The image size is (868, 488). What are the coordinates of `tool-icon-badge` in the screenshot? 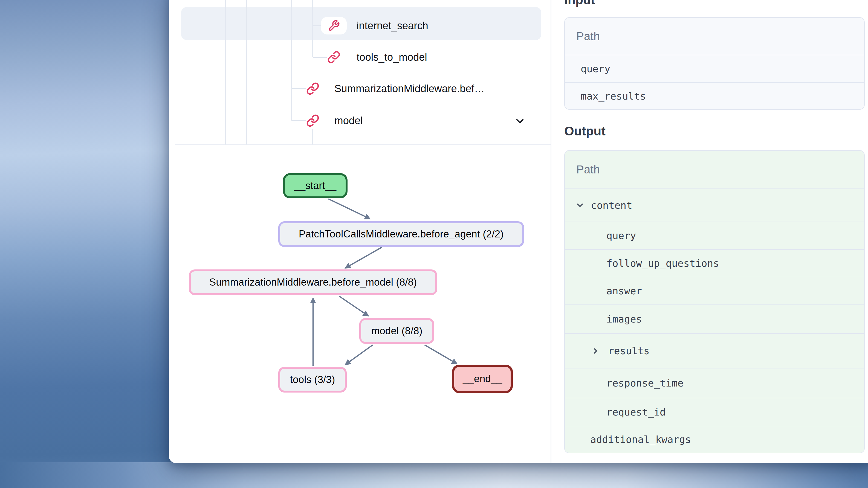 It's located at (334, 26).